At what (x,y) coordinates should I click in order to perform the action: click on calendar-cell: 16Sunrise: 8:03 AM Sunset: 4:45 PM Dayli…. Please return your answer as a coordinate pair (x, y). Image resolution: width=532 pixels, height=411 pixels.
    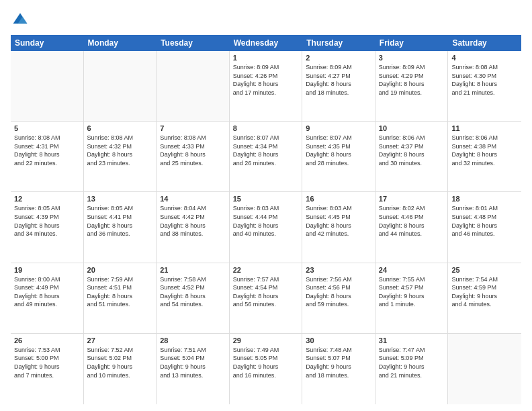
    Looking at the image, I should click on (339, 227).